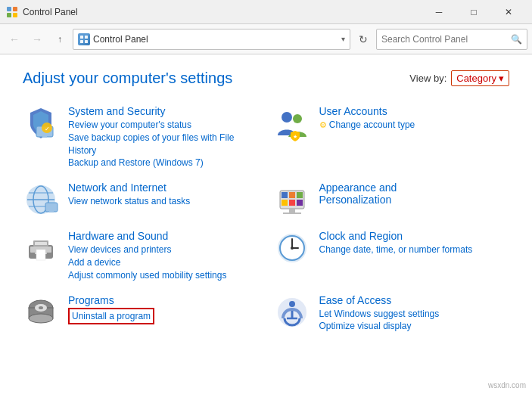 The width and height of the screenshot is (532, 394). Describe the element at coordinates (415, 244) in the screenshot. I see `clock-region-content: Clock and Region Change date, time, or n…` at that location.